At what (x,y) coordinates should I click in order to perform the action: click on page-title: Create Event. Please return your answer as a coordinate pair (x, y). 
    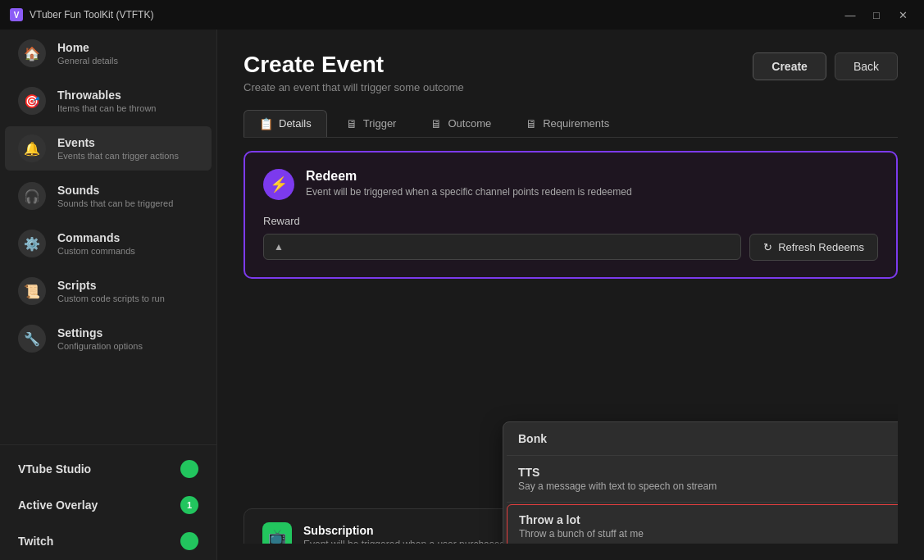
    Looking at the image, I should click on (354, 66).